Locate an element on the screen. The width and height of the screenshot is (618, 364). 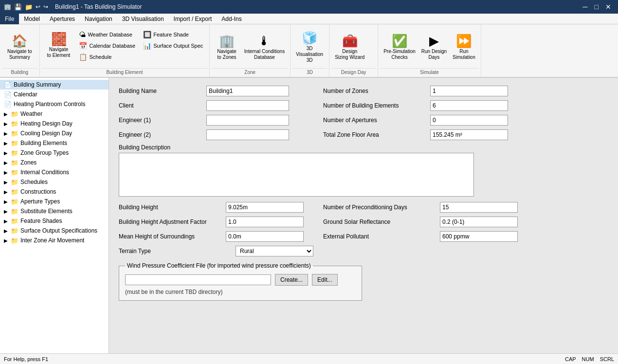
internal-conditions-button: 🌡 Internal ConditionsDatabase is located at coordinates (265, 47).